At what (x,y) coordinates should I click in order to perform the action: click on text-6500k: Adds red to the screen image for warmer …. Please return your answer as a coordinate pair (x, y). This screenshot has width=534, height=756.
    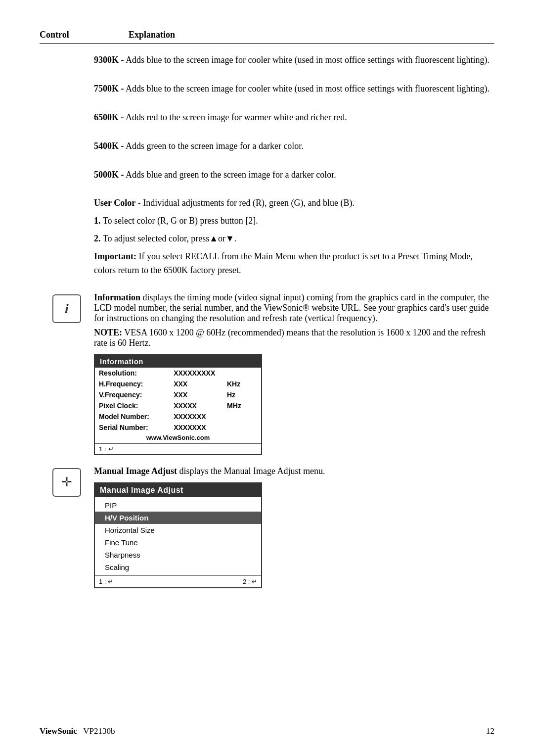
    Looking at the image, I should click on (236, 117).